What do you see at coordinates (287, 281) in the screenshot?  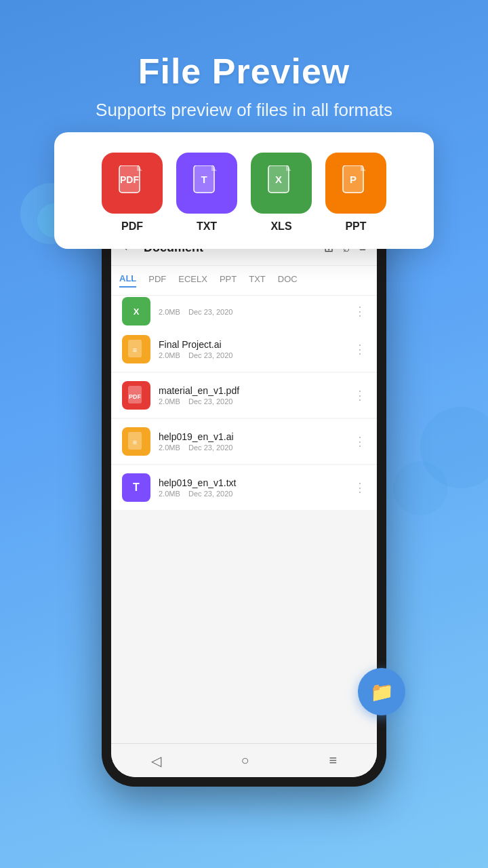 I see `tab-doc: DOC` at bounding box center [287, 281].